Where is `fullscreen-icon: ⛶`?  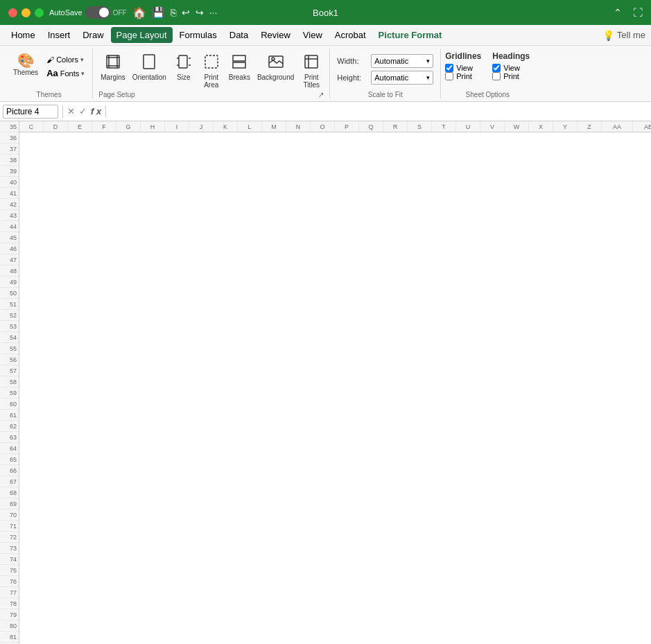 fullscreen-icon: ⛶ is located at coordinates (638, 12).